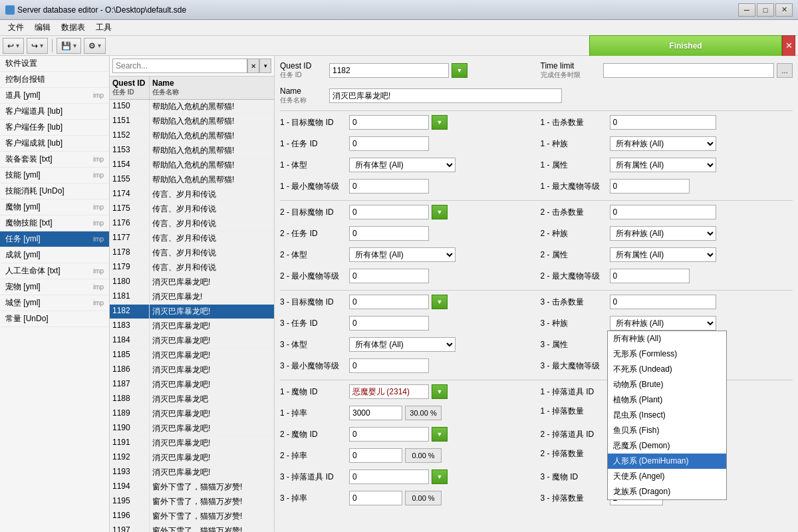 The height and width of the screenshot is (532, 798). Describe the element at coordinates (55, 319) in the screenshot. I see `sidebar-item-constants-undo: 常量 [UnDo]` at that location.